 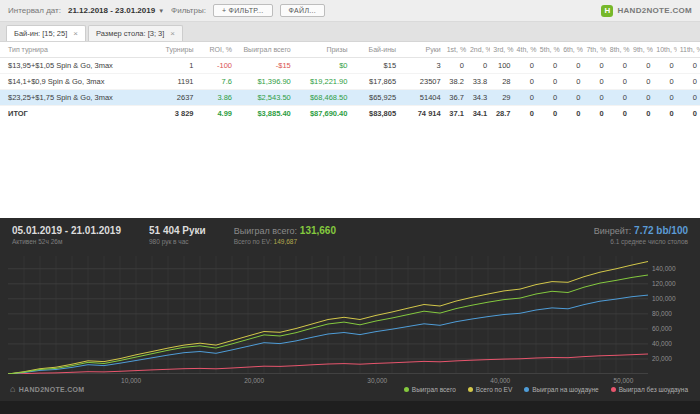 I want to click on table-row: $13,95+$1,05 Spin & Go, 3max1-100-$15$0$…, so click(x=350, y=66).